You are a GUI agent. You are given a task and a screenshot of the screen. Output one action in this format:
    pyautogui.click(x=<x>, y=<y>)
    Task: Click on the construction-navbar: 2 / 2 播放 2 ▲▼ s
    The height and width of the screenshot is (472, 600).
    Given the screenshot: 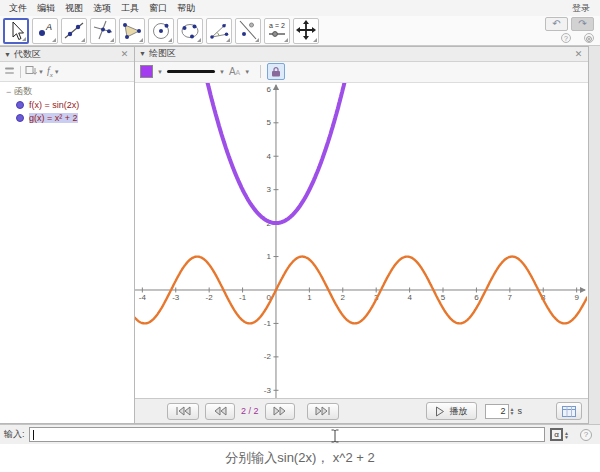 What is the action you would take?
    pyautogui.click(x=362, y=410)
    